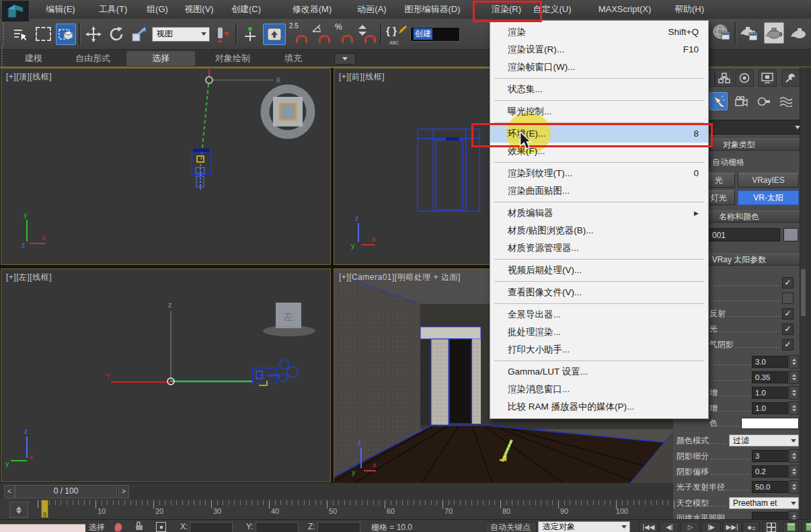 This screenshot has width=811, height=532. Describe the element at coordinates (599, 293) in the screenshot. I see `render-menu-item: 查看图像文件(V)...` at that location.